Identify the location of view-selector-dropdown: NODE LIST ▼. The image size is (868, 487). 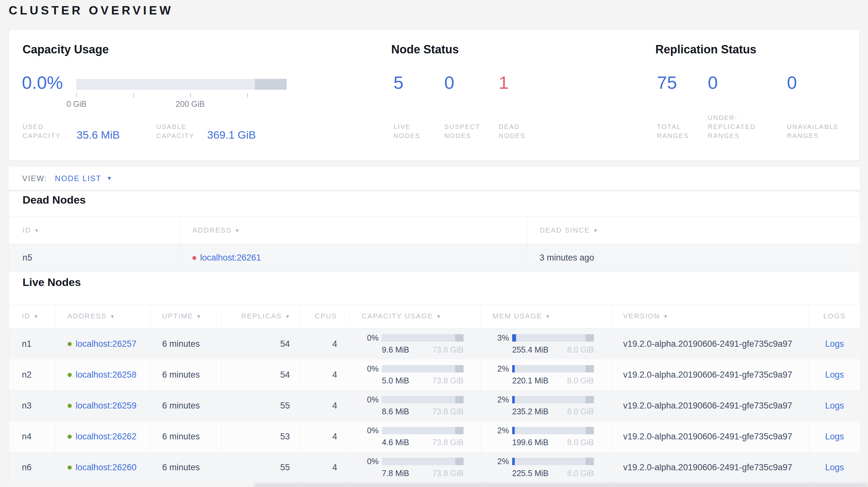
(84, 178).